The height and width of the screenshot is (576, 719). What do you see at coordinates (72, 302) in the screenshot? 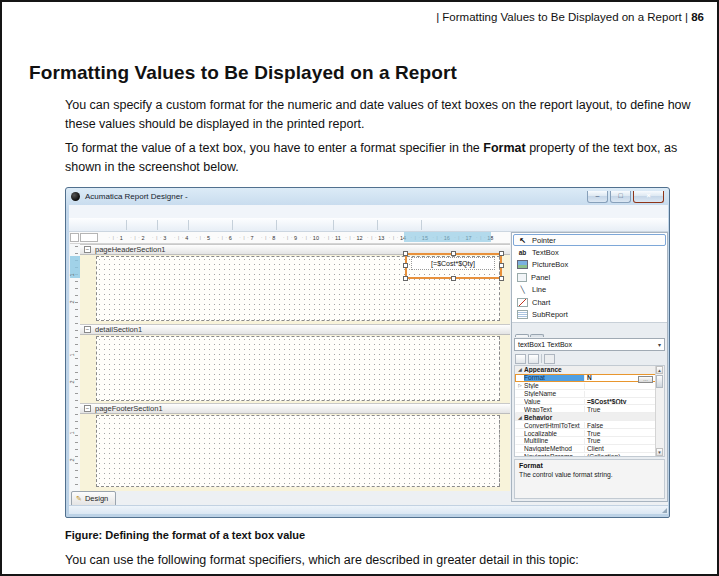
I see `vruler-number: 2` at bounding box center [72, 302].